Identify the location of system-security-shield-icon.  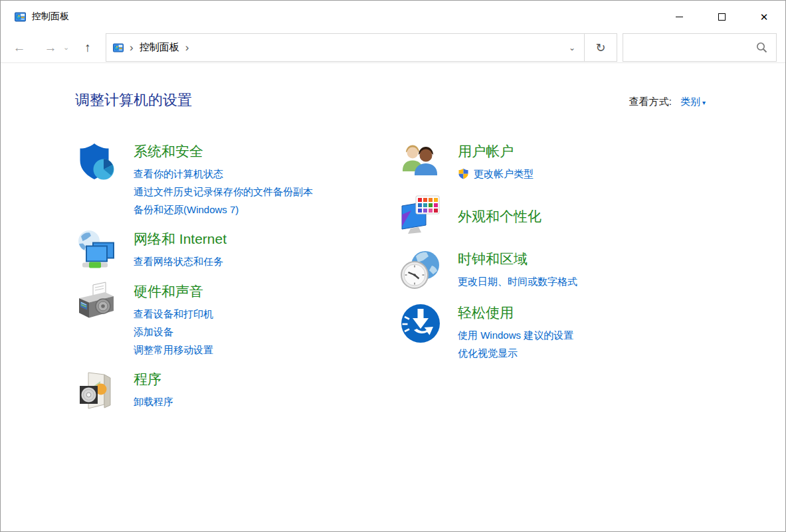
(96, 162).